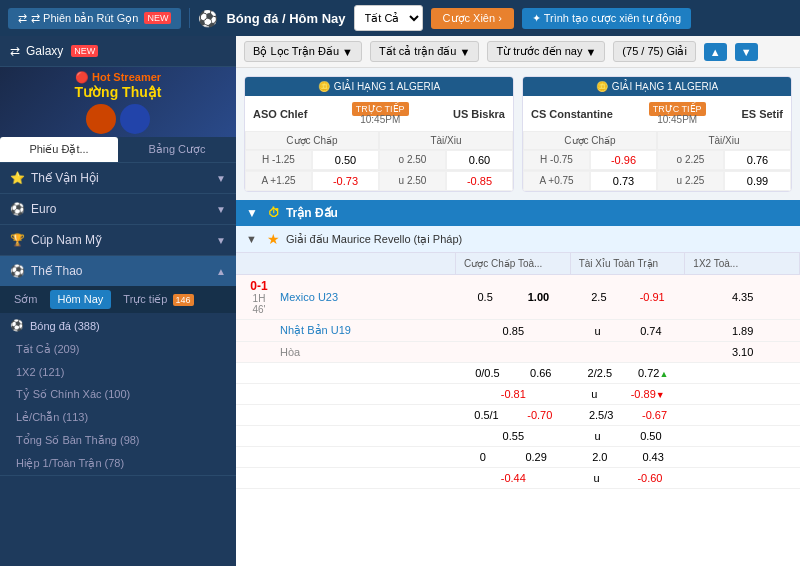  I want to click on or9-v4: -0.60, so click(650, 478).